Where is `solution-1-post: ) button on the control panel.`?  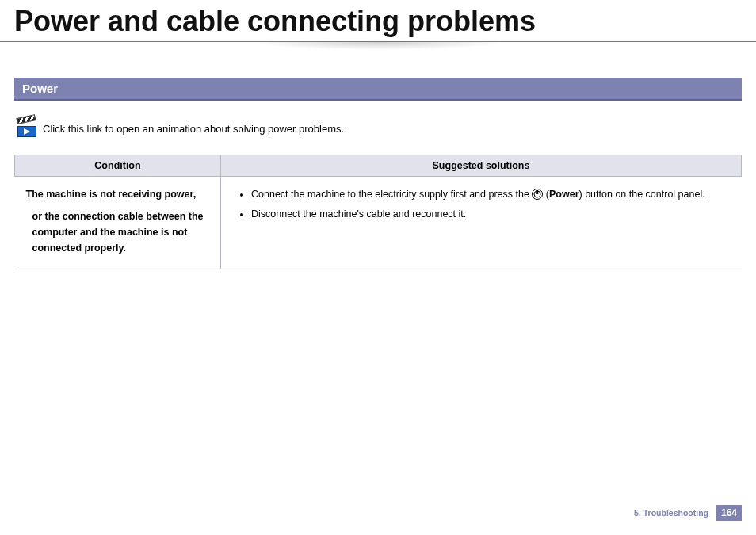 solution-1-post: ) button on the control panel. is located at coordinates (642, 194).